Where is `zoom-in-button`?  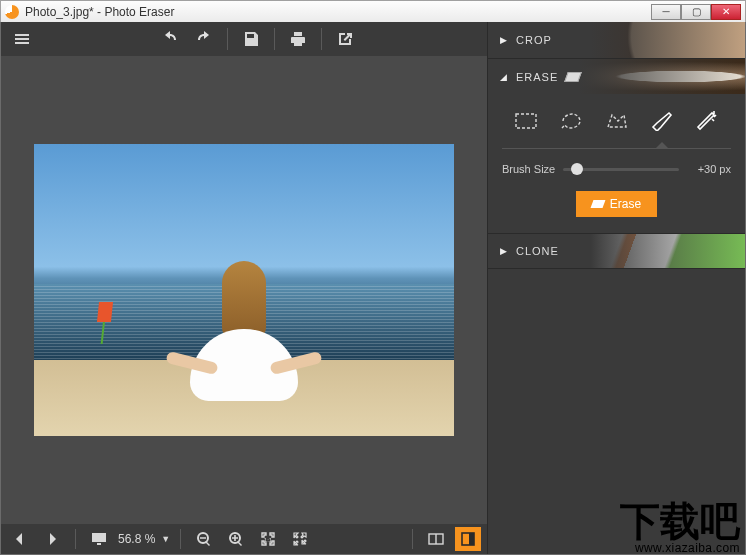
zoom-in-button is located at coordinates (236, 539).